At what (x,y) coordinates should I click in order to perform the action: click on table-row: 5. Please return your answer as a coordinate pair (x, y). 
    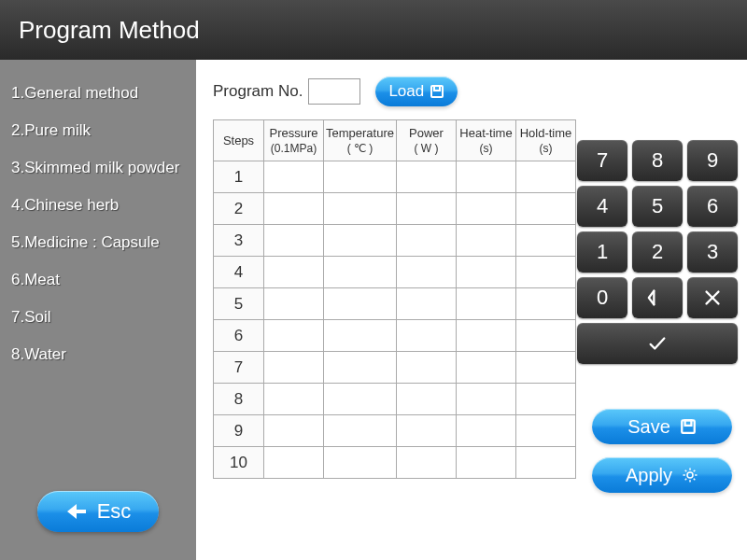
    Looking at the image, I should click on (395, 304).